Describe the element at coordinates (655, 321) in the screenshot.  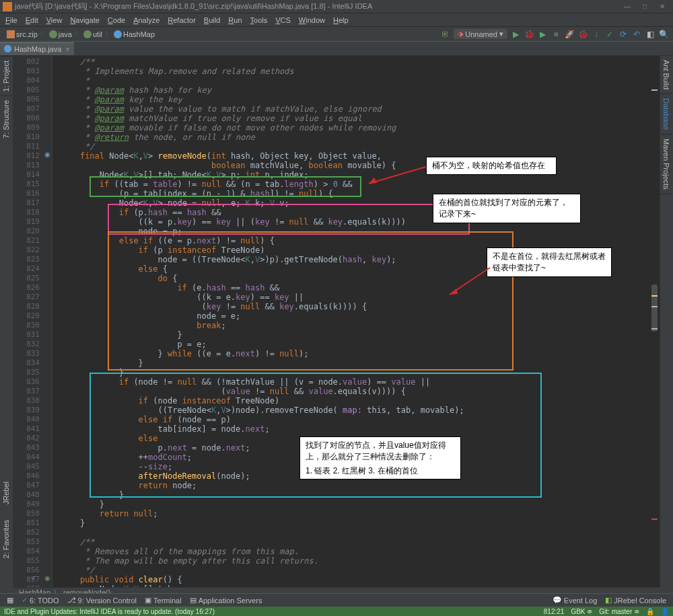
I see `vertical-scrollbar` at that location.